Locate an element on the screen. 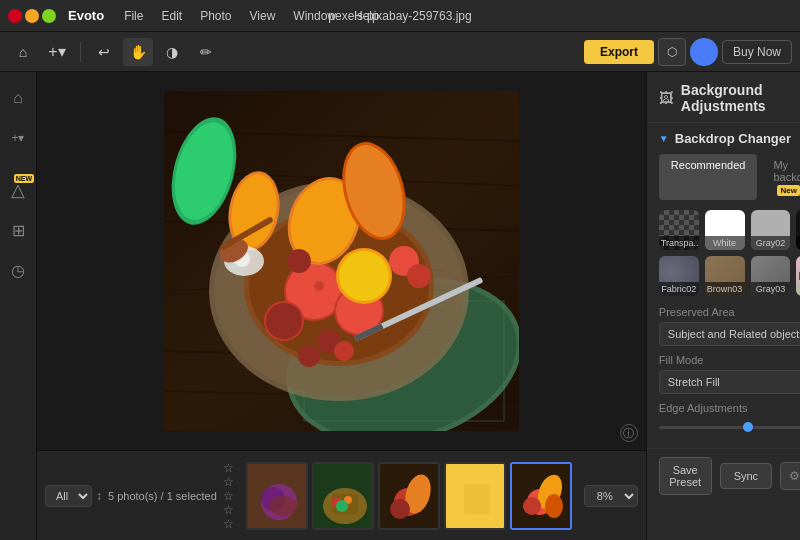  menu-view: View is located at coordinates (263, 16).